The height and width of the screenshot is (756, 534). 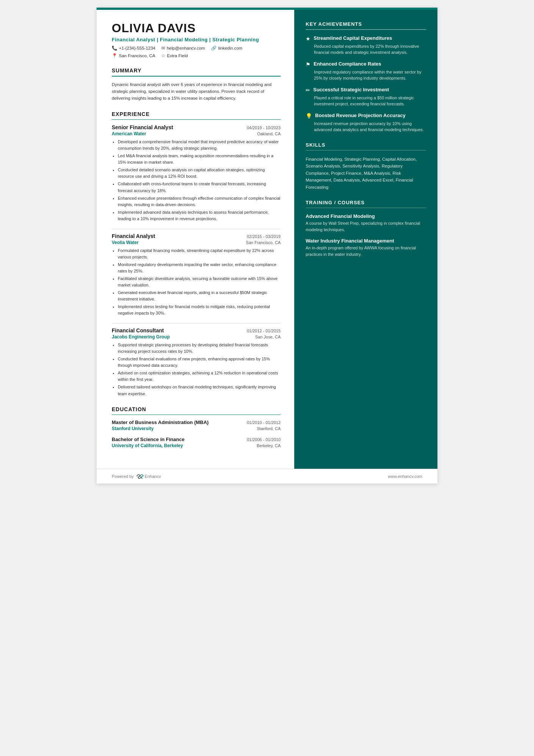 What do you see at coordinates (361, 116) in the screenshot?
I see `achievement-4-title: Boosted Revenue Projection Accuracy` at bounding box center [361, 116].